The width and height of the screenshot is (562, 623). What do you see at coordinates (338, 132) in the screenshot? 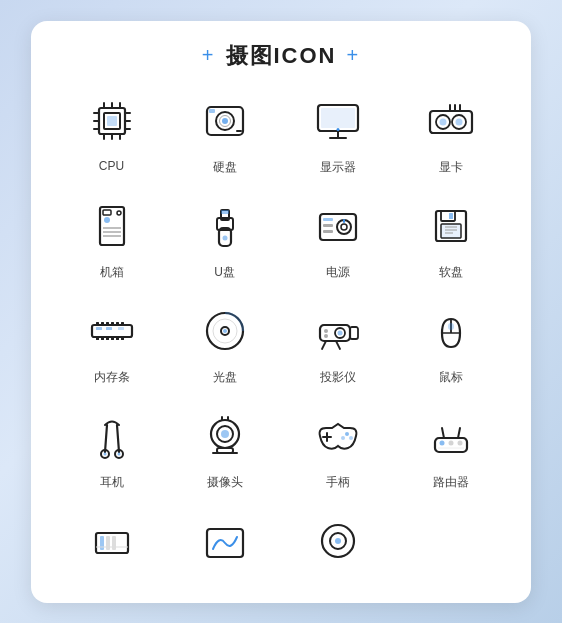
I see `list-item: 显示器` at bounding box center [338, 132].